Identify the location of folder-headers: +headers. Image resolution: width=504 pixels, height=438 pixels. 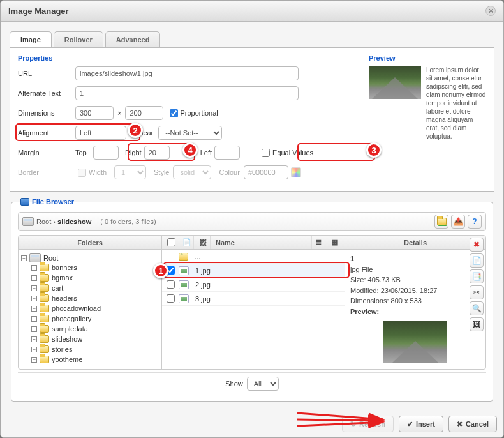
(95, 298).